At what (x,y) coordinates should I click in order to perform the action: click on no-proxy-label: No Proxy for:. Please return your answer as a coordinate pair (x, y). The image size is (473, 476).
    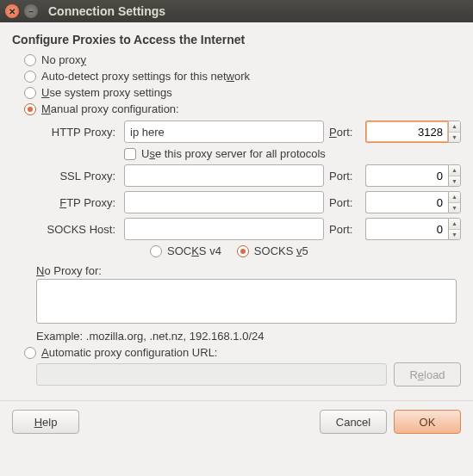
    Looking at the image, I should click on (248, 270).